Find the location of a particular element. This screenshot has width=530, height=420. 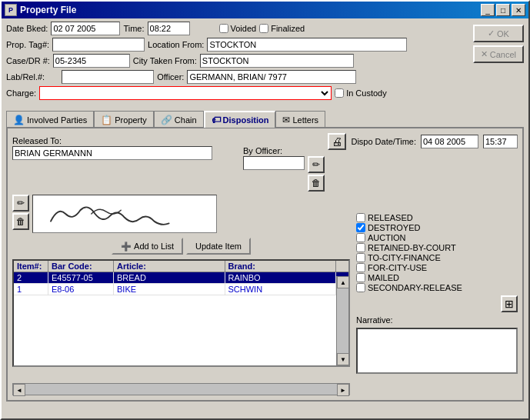

window-title: Property File is located at coordinates (249, 10).